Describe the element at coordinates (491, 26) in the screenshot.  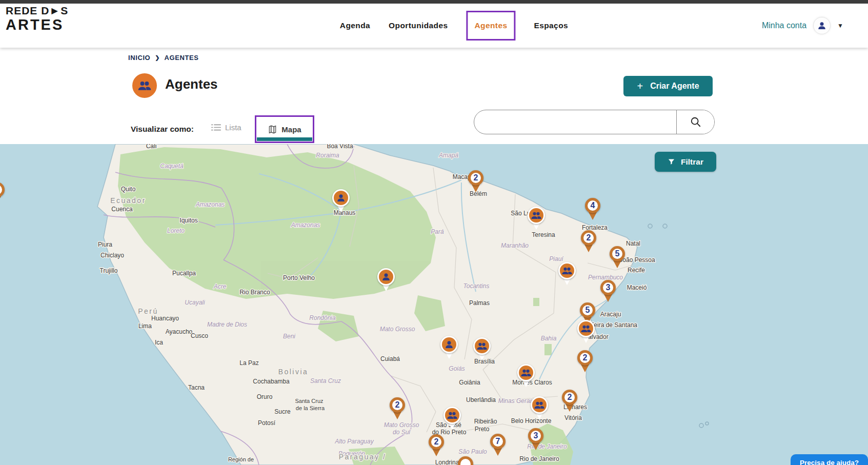
I see `nav-annotation-box: Agentes` at that location.